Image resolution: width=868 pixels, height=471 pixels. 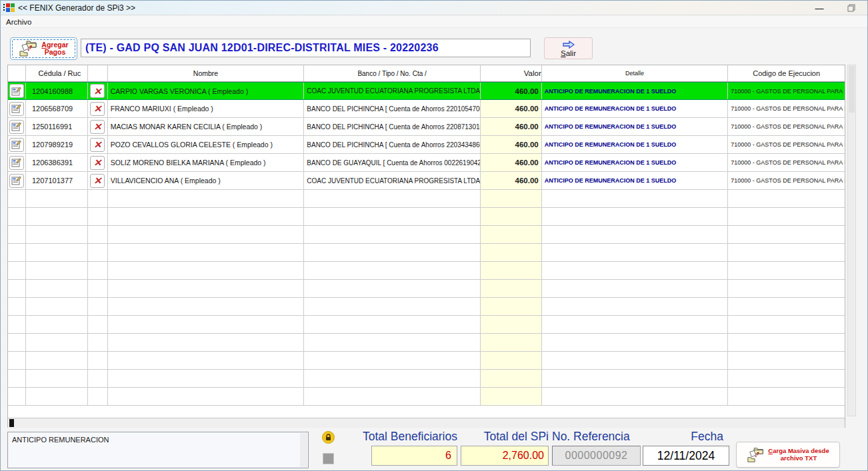 I want to click on horizontal-scrollbar-thumb, so click(x=12, y=423).